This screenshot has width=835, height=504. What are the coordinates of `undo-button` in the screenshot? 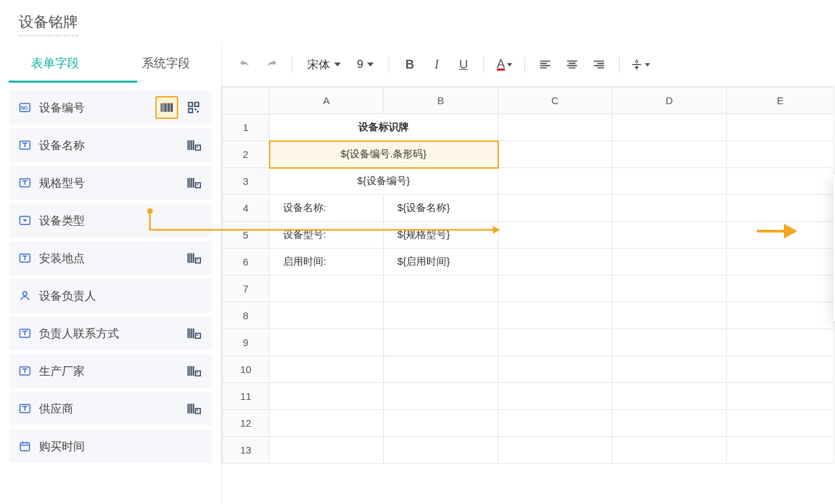 It's located at (245, 65).